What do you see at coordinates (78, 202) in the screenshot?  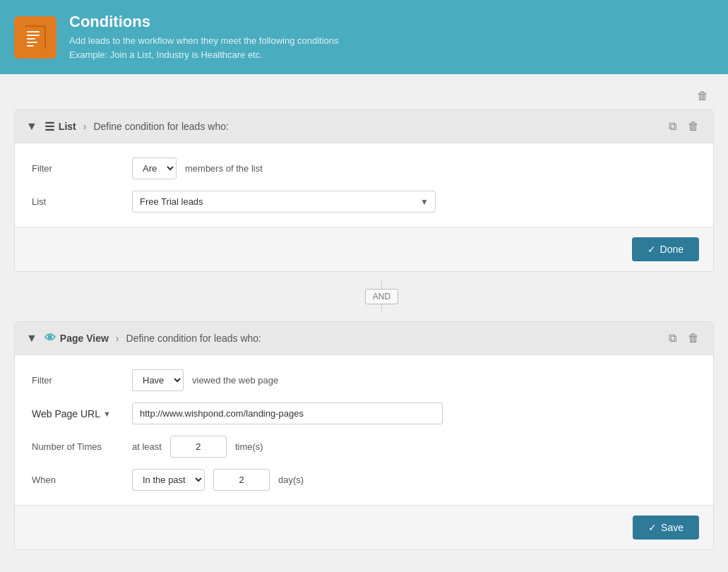 I see `list-label-1: List` at bounding box center [78, 202].